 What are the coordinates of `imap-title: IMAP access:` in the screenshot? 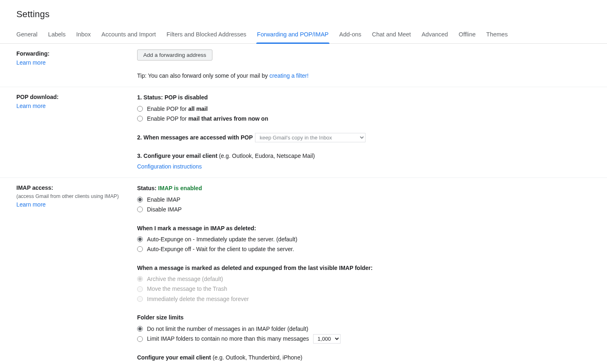 It's located at (73, 188).